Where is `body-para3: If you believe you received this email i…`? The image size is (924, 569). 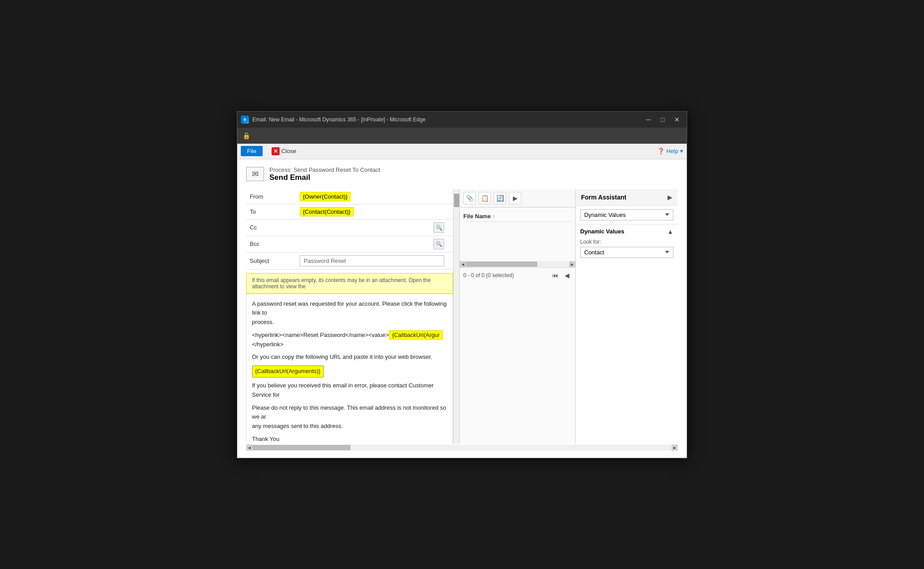 body-para3: If you believe you received this email i… is located at coordinates (350, 390).